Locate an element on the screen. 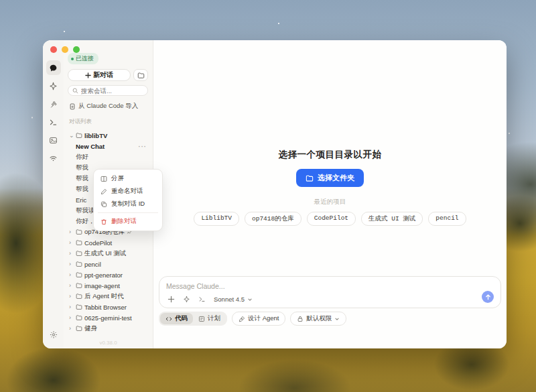 This screenshot has height=392, width=536. gallery-nav-icon is located at coordinates (54, 140).